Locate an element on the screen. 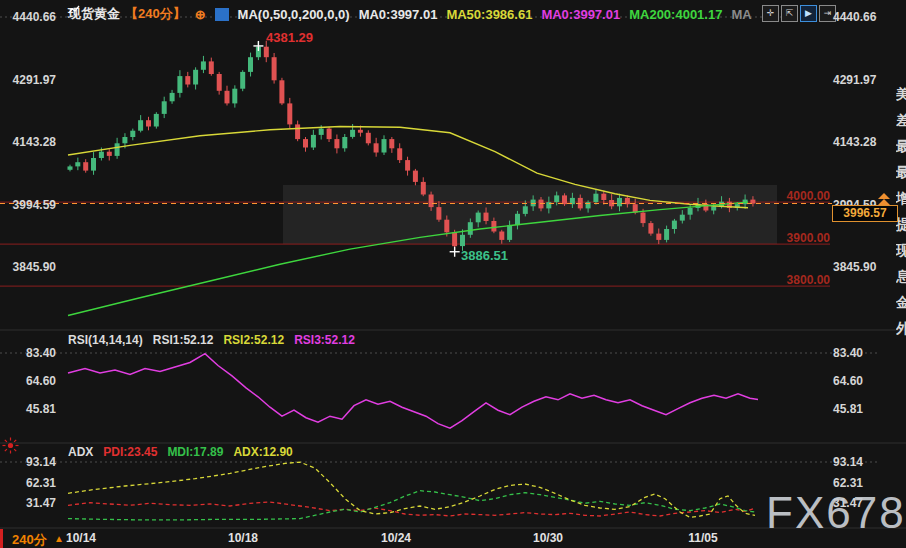  rsi-left-tick: 45.81 is located at coordinates (31, 409).